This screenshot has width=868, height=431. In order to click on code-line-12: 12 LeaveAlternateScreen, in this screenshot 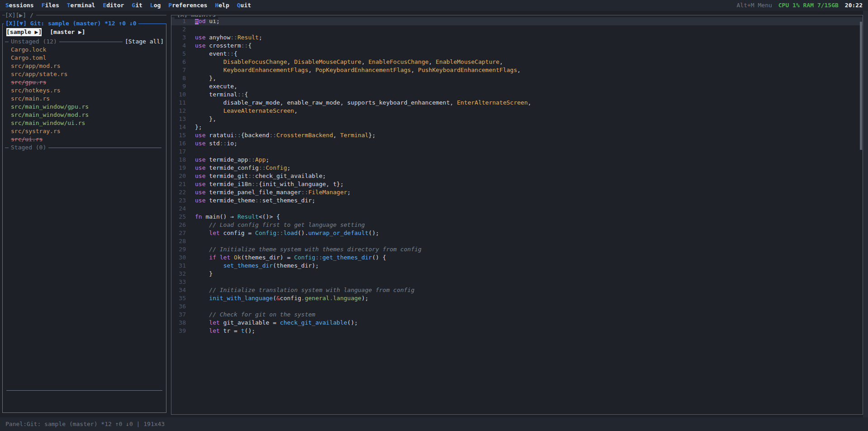, I will do `click(517, 111)`.